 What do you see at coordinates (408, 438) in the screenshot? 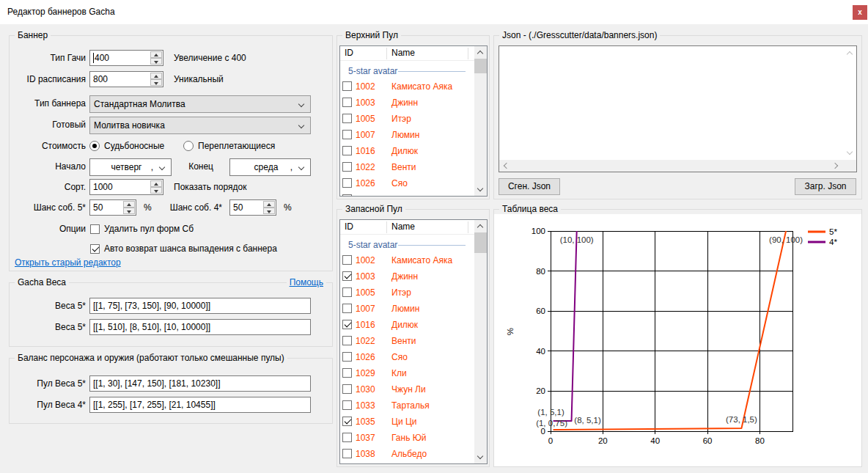
I see `list-item: 1037Гань Юй` at bounding box center [408, 438].